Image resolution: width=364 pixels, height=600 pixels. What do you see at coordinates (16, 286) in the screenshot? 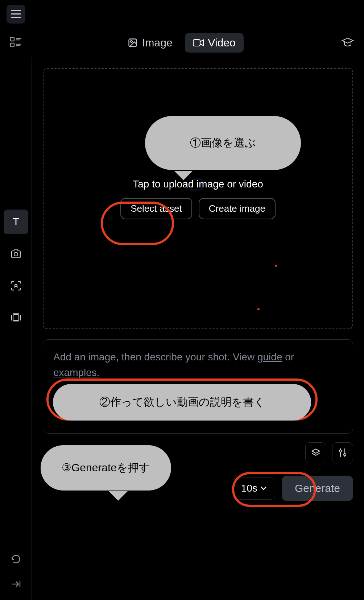
I see `focus-icon` at bounding box center [16, 286].